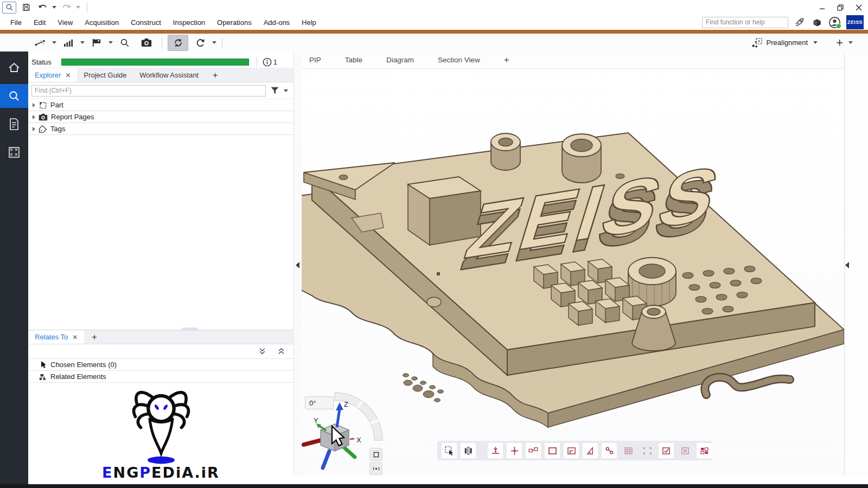 This screenshot has width=868, height=488. I want to click on cursor-icon, so click(43, 364).